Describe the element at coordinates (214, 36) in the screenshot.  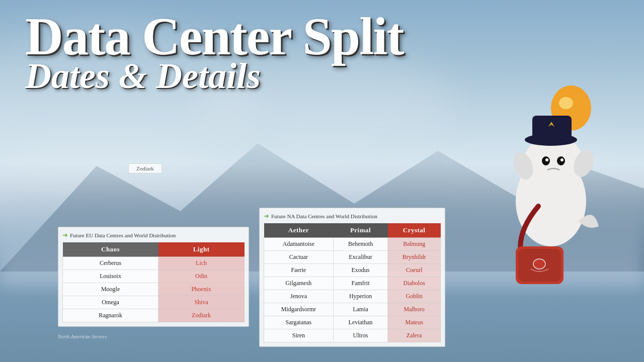
I see `main-title: Data Center Split` at that location.